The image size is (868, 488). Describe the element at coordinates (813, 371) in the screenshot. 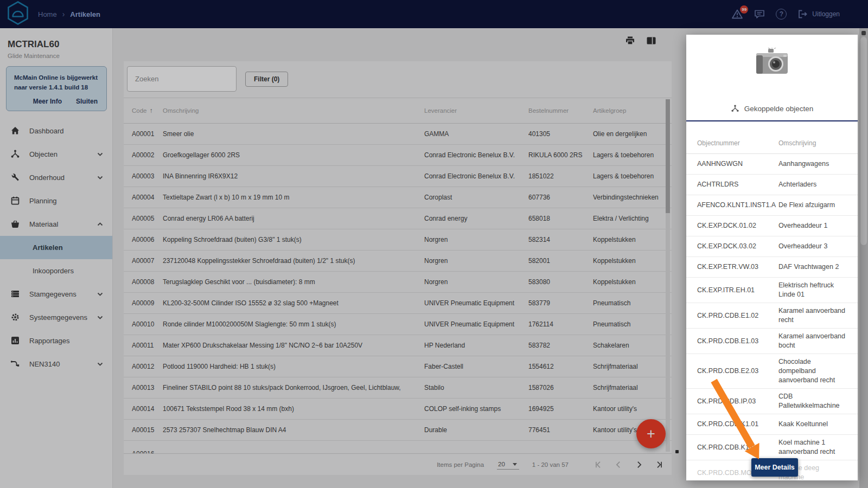

I see `cell-omschrijving: Chocolade dompelband aanvoerband recht` at that location.